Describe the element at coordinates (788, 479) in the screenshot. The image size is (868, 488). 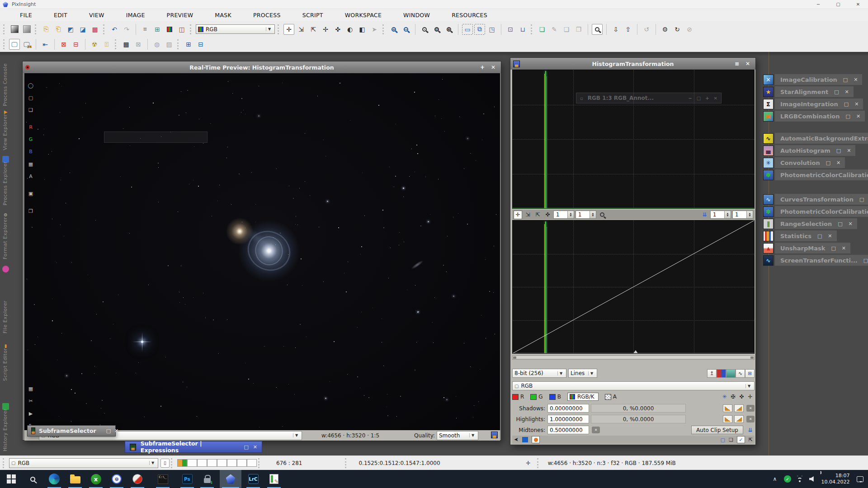
I see `tray-defender-icon: ✓` at that location.